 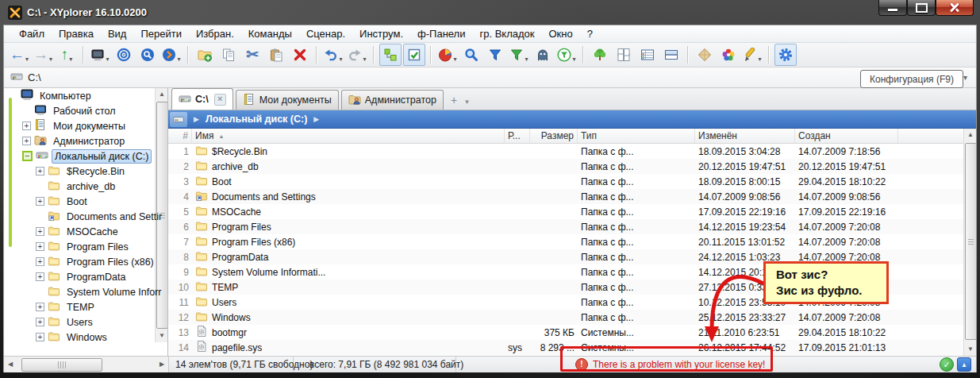 What do you see at coordinates (86, 262) in the screenshot?
I see `tree-item: +Program Files (x86)` at bounding box center [86, 262].